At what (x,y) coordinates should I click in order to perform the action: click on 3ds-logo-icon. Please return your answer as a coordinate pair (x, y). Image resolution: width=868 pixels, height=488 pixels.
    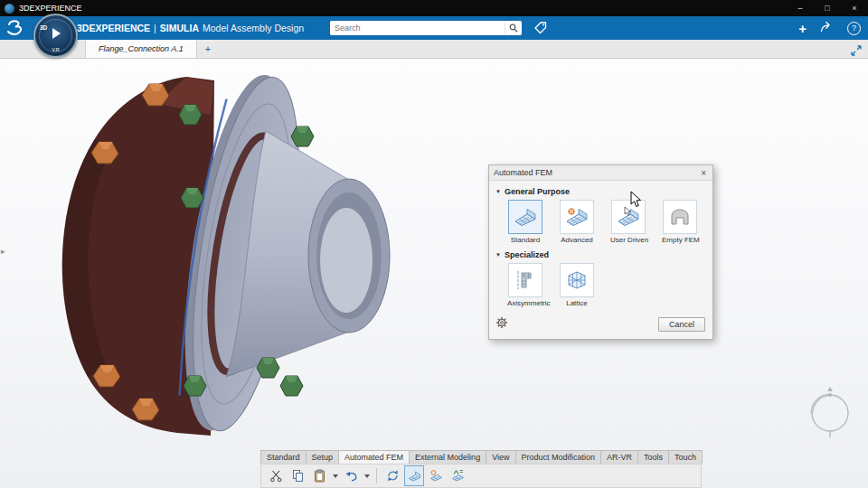
    Looking at the image, I should click on (18, 28).